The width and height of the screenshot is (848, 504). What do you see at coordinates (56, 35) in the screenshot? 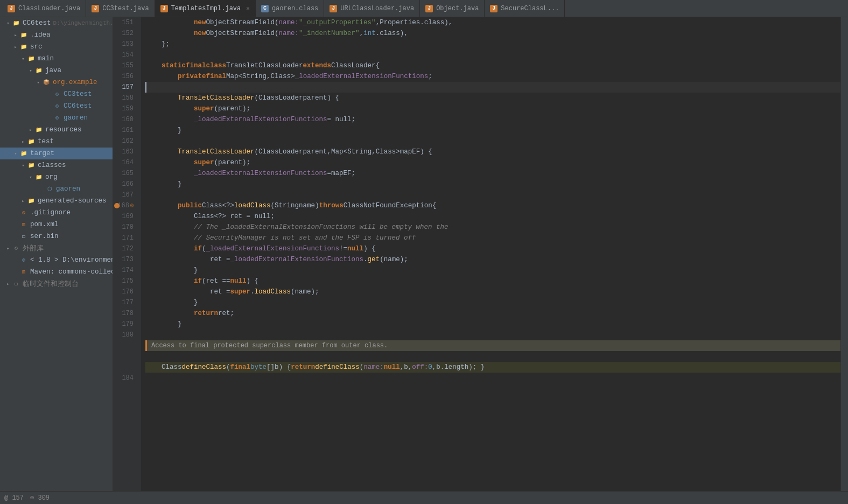
I see `sidebar-item-idea: ▸ 📁 .idea` at bounding box center [56, 35].